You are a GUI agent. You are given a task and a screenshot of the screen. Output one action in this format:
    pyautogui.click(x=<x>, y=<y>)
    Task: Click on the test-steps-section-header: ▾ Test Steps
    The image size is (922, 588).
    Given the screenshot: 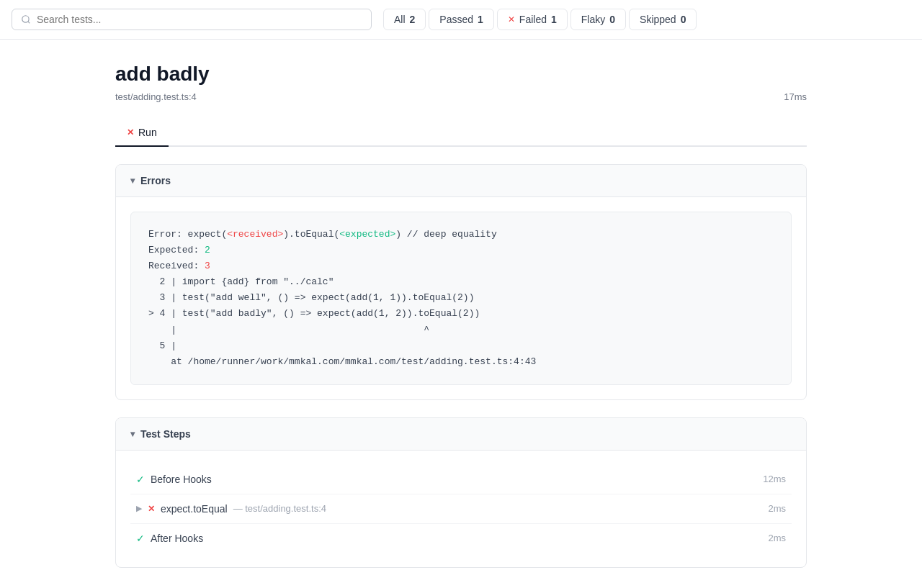 What is the action you would take?
    pyautogui.click(x=461, y=435)
    